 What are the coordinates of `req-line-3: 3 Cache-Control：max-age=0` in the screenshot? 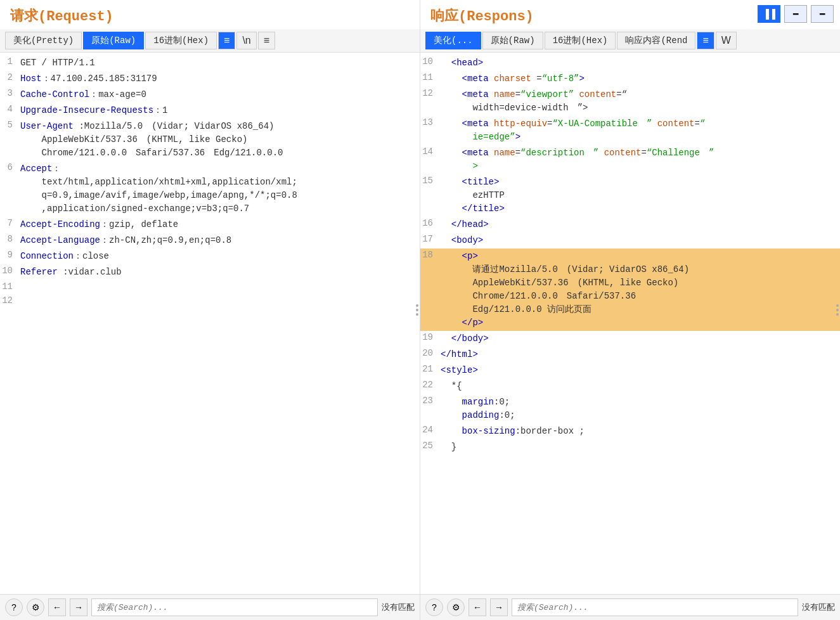 It's located at (210, 95).